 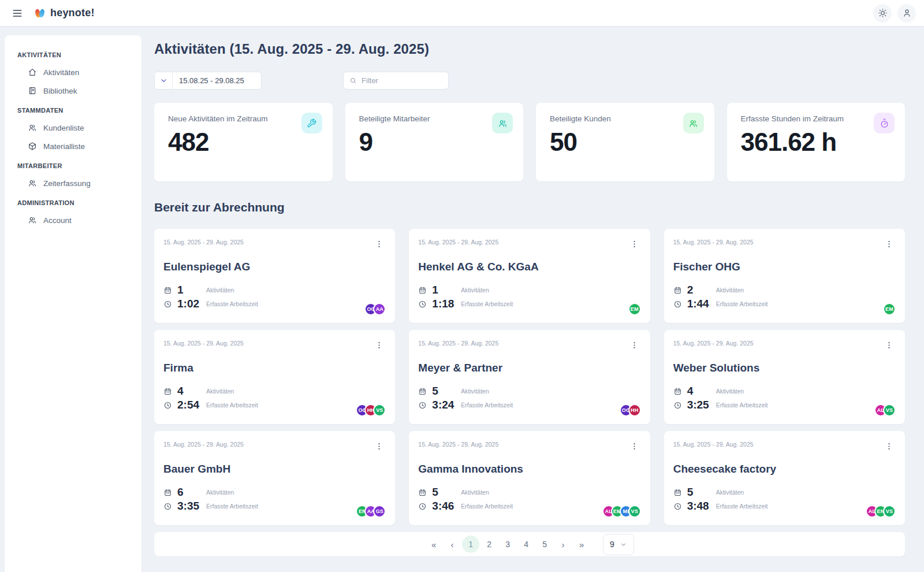 I want to click on stats-row: Neue Aktivitäten im Zeitraum 482 Beteili…, so click(x=530, y=142).